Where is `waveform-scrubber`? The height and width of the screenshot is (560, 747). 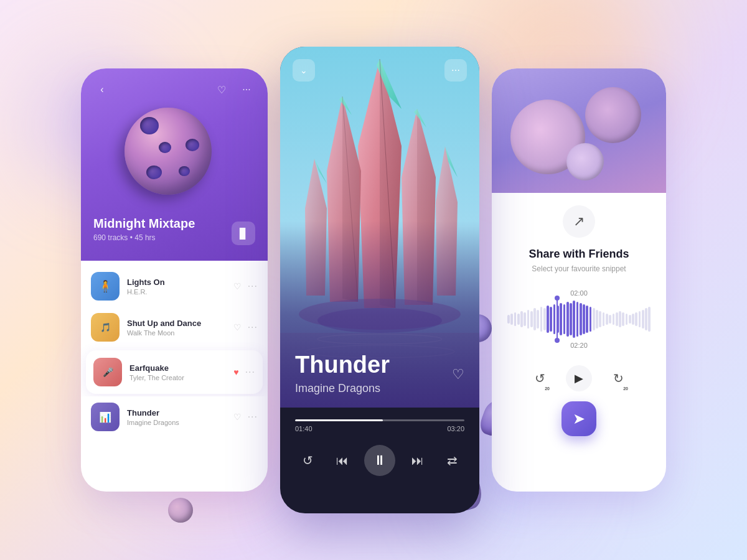 waveform-scrubber is located at coordinates (557, 319).